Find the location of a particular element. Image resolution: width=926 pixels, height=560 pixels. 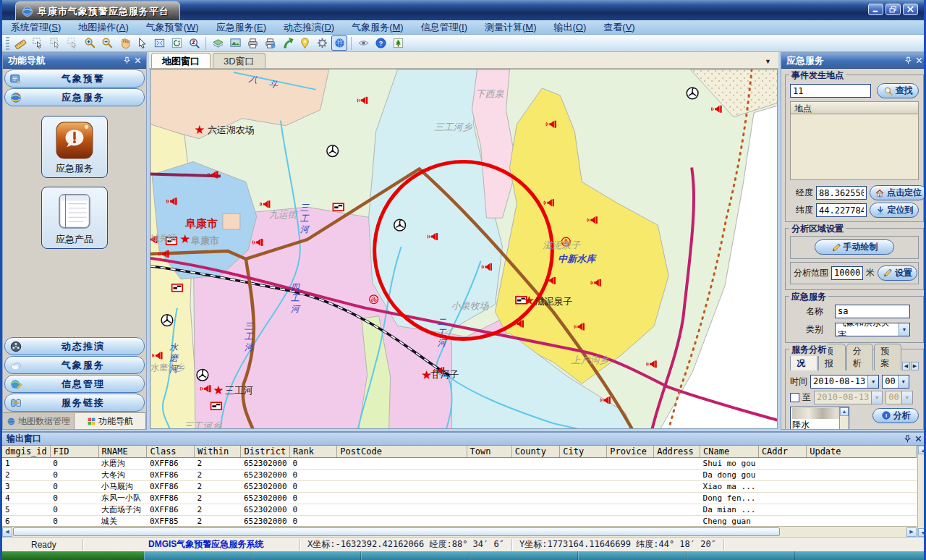

nav-group-infoglobe: 信息管理 is located at coordinates (75, 383).